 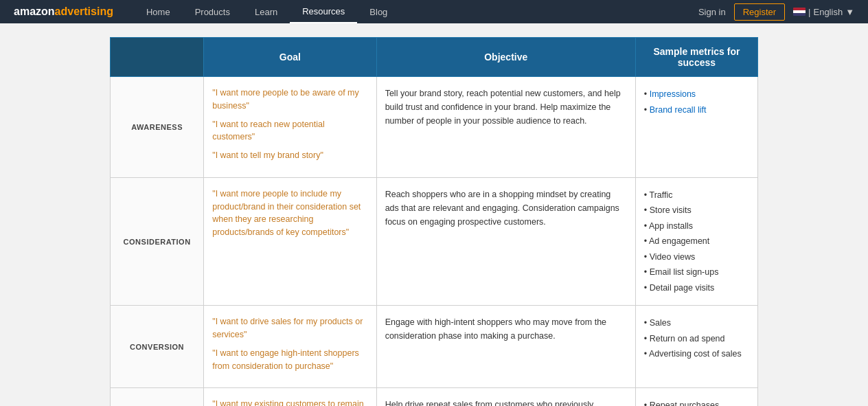 I want to click on nav-products: Products, so click(x=213, y=12).